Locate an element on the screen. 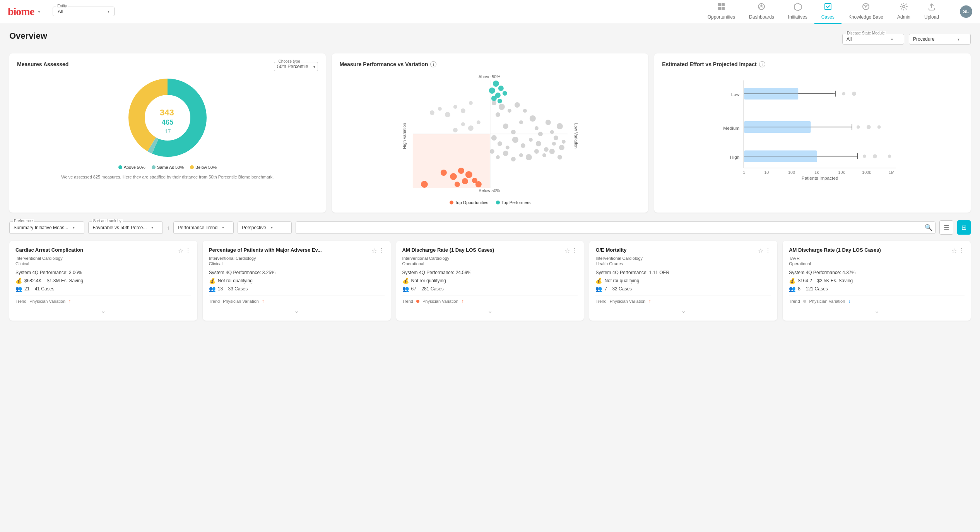 This screenshot has height=532, width=980. knowledge-base-icon is located at coordinates (866, 8).